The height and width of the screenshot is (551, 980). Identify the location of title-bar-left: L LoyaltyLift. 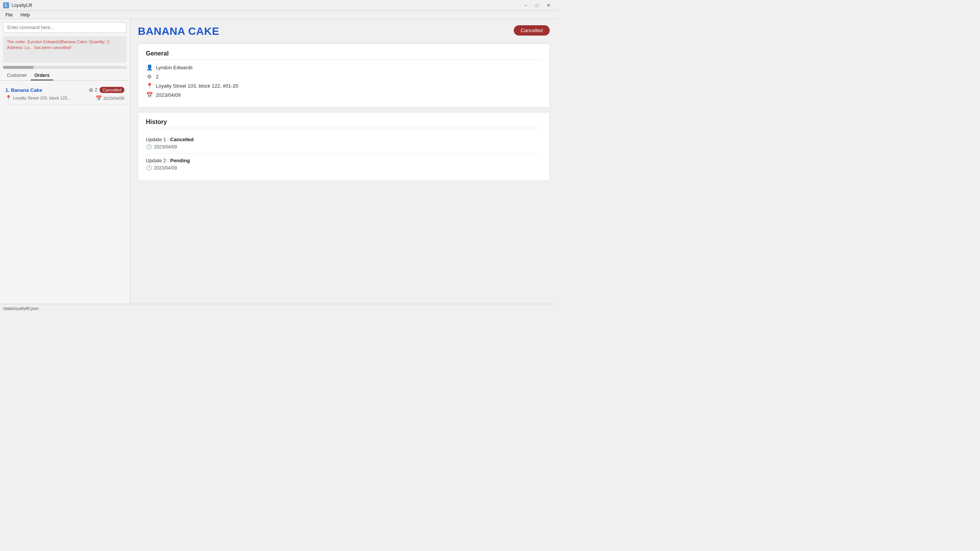
(18, 5).